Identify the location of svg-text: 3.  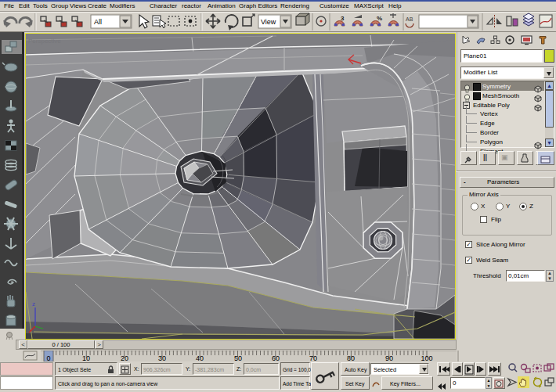
(343, 19).